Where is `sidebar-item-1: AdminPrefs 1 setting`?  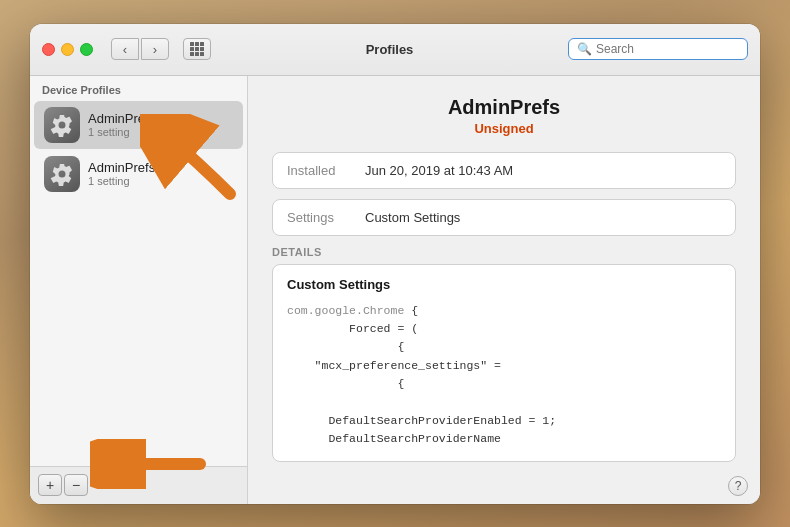
sidebar-item-1: AdminPrefs 1 setting is located at coordinates (138, 174).